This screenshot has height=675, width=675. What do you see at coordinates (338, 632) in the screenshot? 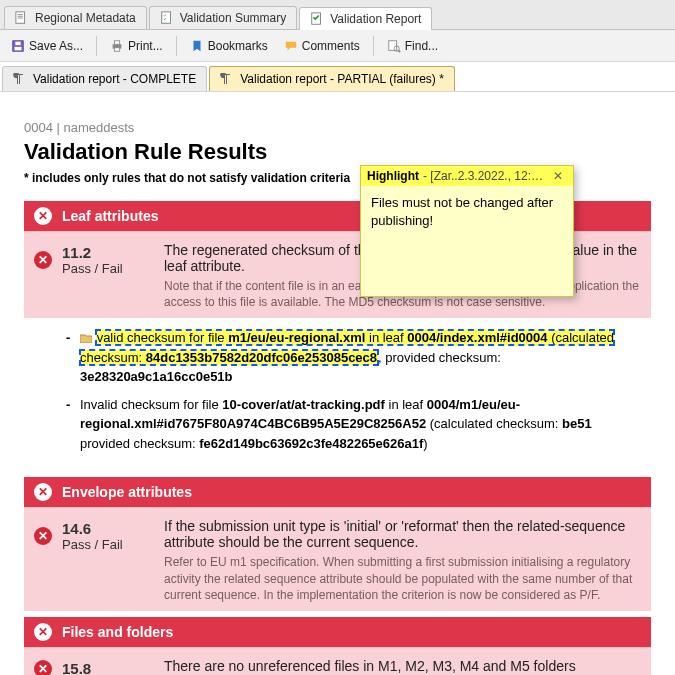
I see `section-header-files: ✕ Files and folders` at bounding box center [338, 632].